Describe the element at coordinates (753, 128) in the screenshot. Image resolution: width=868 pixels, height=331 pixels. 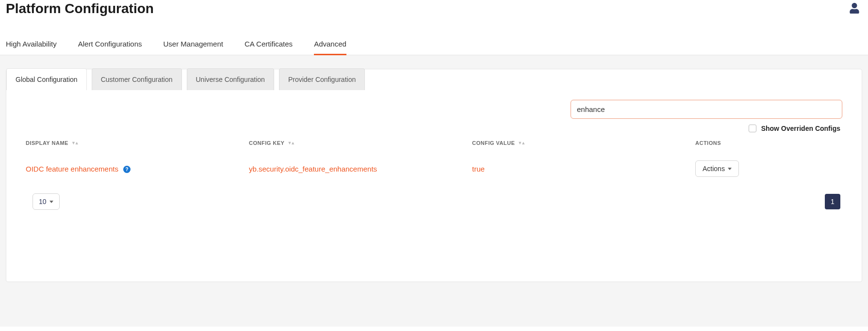
I see `show-overridden-checkbox` at that location.